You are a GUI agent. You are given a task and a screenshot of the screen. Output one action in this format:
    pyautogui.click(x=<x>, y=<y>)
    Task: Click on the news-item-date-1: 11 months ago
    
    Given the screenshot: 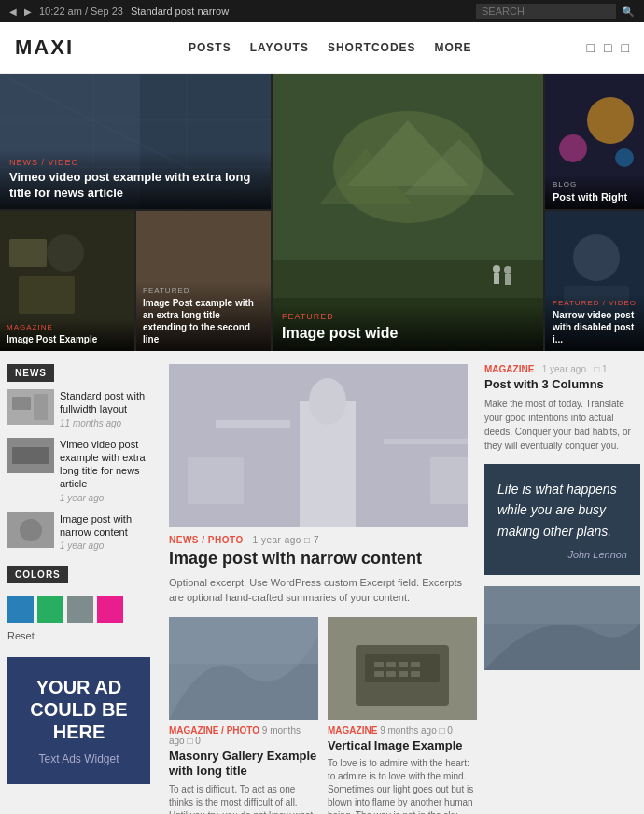 What is the action you would take?
    pyautogui.click(x=105, y=424)
    